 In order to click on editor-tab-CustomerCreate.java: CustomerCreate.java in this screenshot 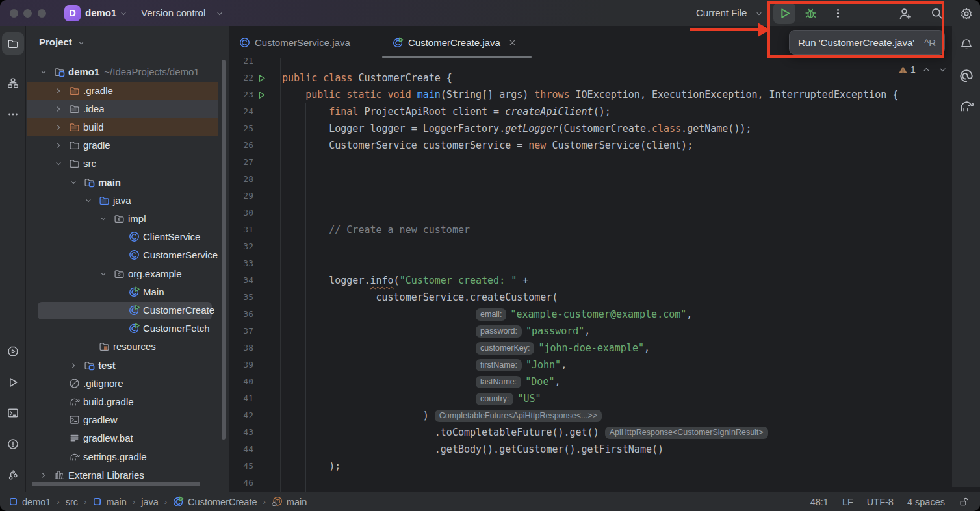, I will do `click(457, 42)`.